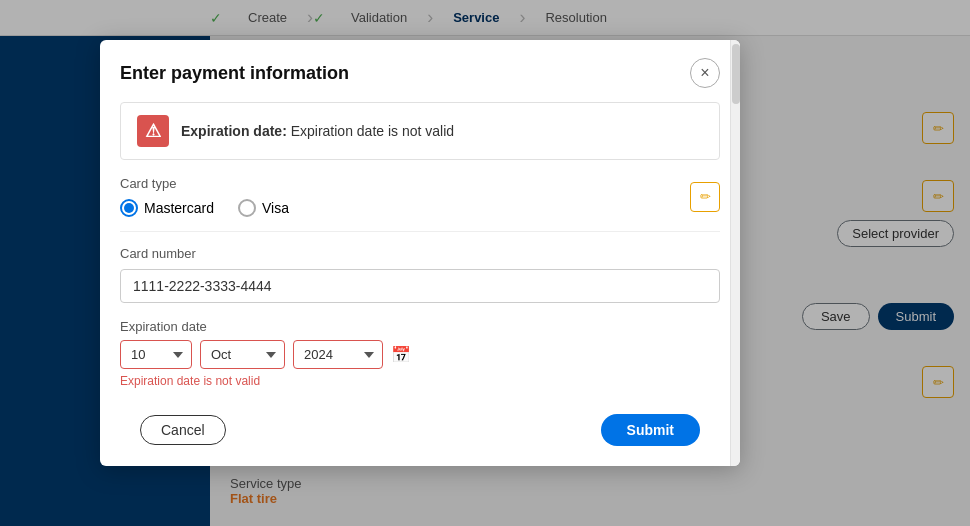 The image size is (970, 526). Describe the element at coordinates (705, 73) in the screenshot. I see `modal-close-button: ×` at that location.